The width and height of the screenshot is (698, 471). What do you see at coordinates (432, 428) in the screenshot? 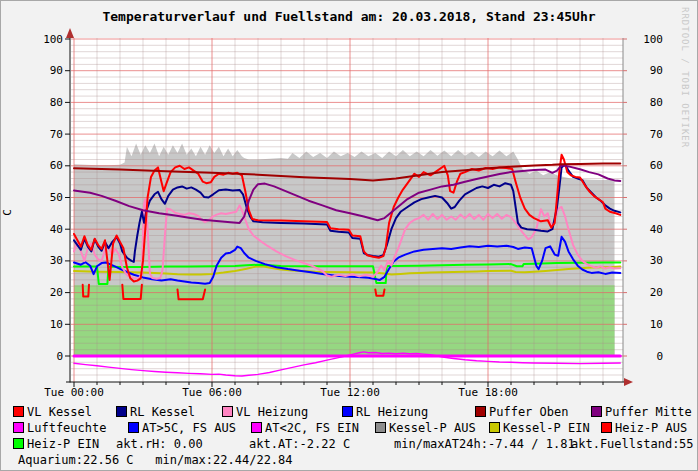
I see `legend-label: Kessel-P AUS` at bounding box center [432, 428].